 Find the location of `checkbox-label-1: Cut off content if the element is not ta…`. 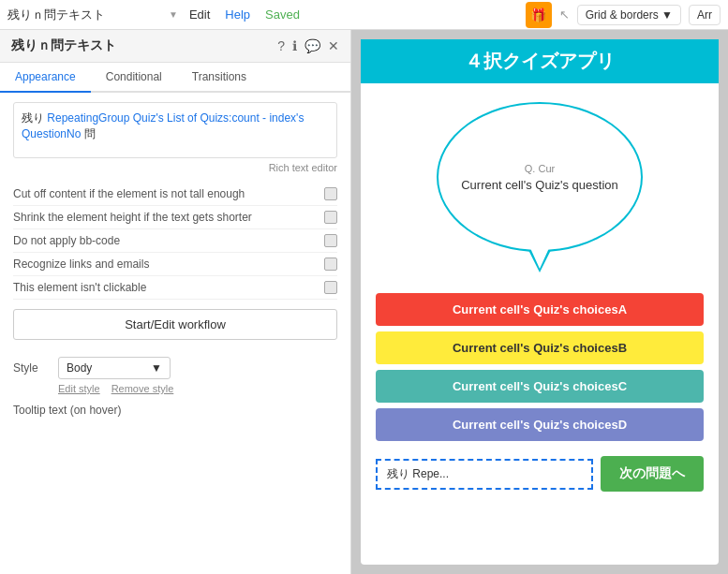

checkbox-label-1: Cut off content if the element is not ta… is located at coordinates (129, 194).